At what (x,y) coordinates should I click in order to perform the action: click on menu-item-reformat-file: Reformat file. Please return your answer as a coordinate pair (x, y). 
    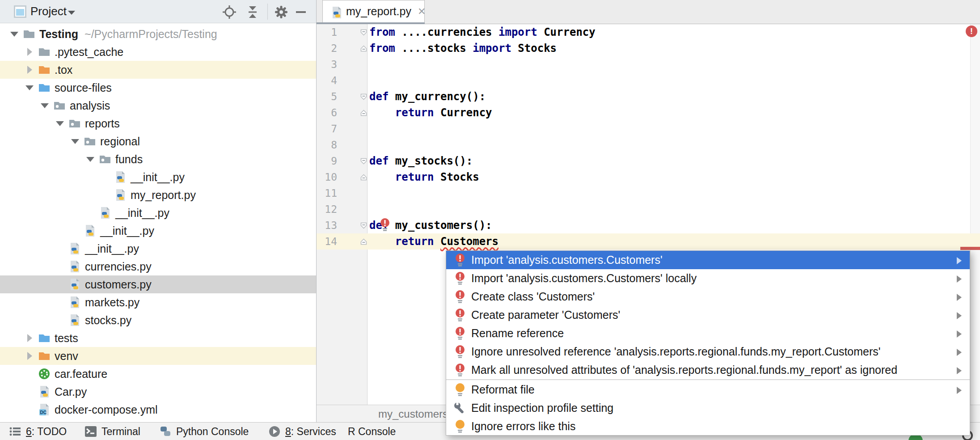
    Looking at the image, I should click on (708, 390).